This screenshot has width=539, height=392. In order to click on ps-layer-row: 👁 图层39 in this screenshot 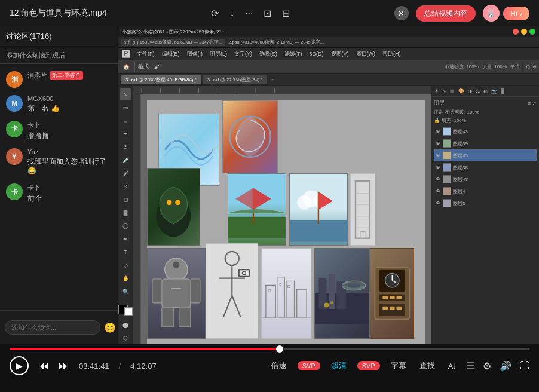, I will do `click(485, 143)`.